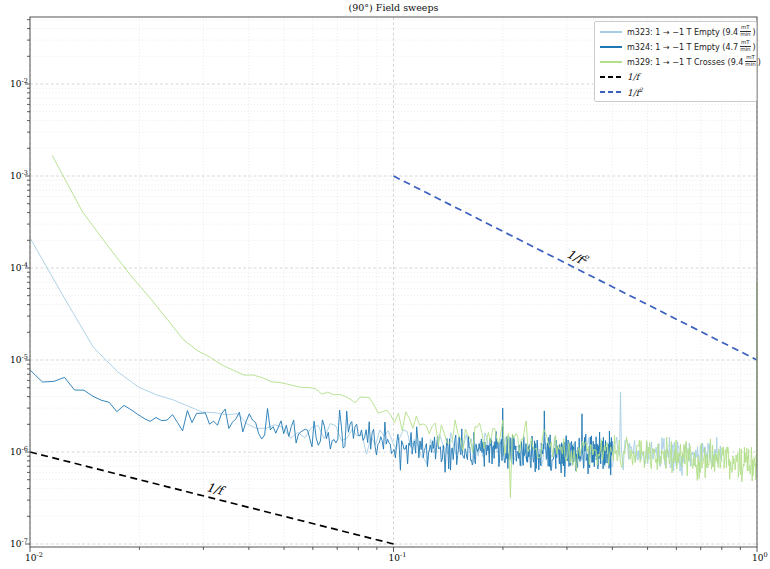 The image size is (770, 569). What do you see at coordinates (19, 175) in the screenshot?
I see `tick-label: 10-3` at bounding box center [19, 175].